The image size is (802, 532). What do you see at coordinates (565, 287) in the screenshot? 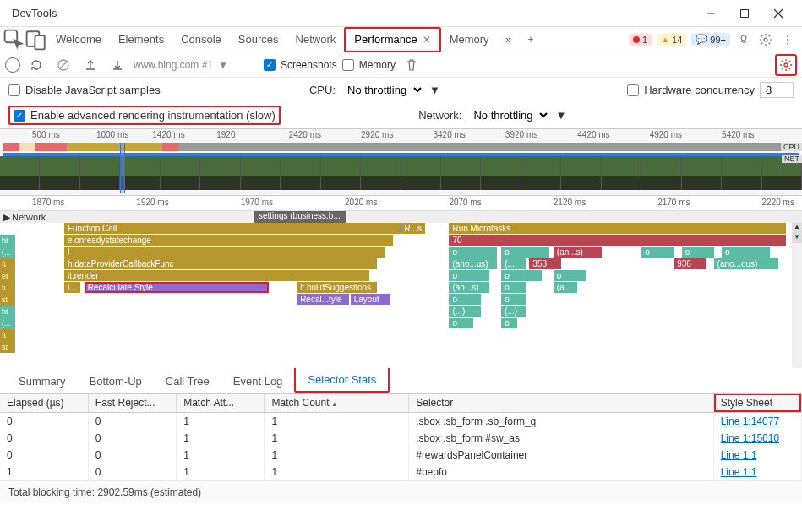
I see `flame-bar: (a...` at bounding box center [565, 287].